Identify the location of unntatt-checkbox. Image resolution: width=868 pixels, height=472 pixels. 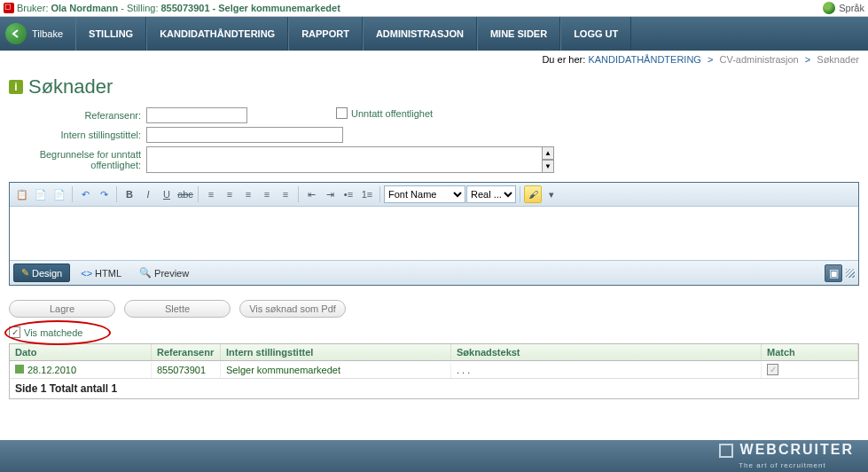
(342, 114).